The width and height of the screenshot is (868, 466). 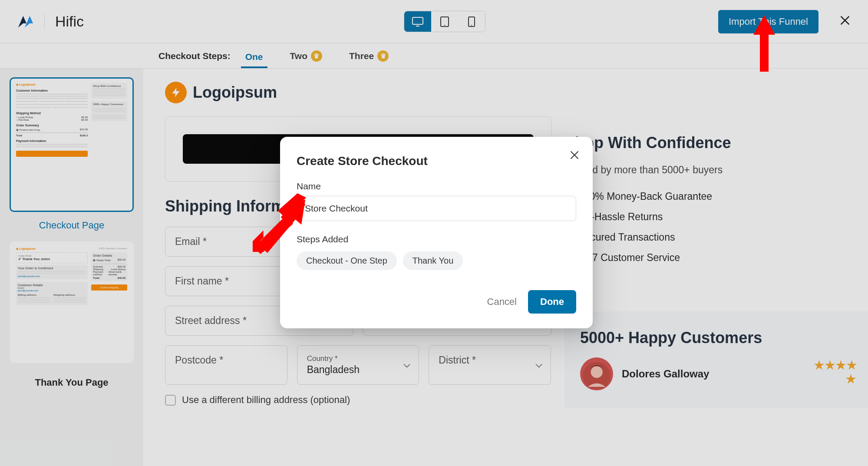 I want to click on steps-added-label: Steps Added, so click(x=436, y=239).